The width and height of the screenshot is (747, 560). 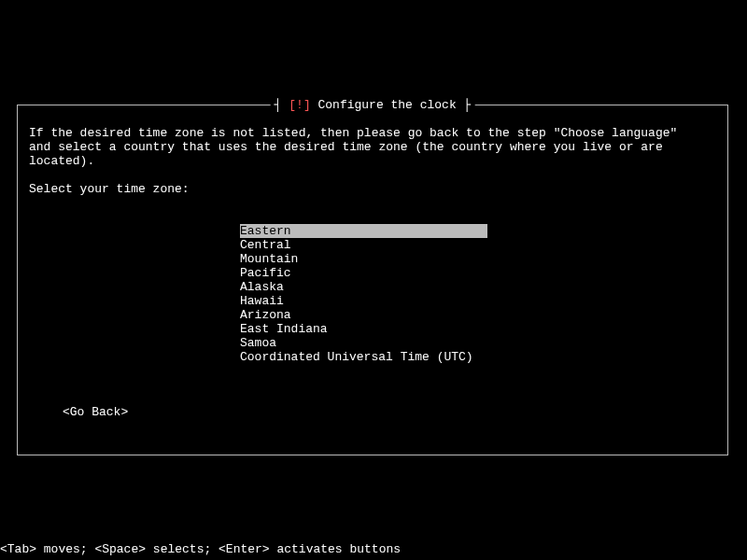 What do you see at coordinates (282, 105) in the screenshot?
I see `title-bracket-left: ┤` at bounding box center [282, 105].